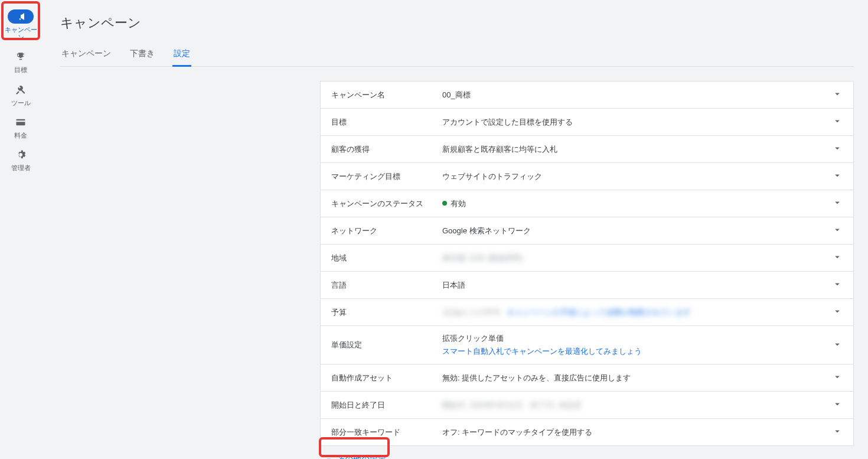 This screenshot has width=868, height=459. Describe the element at coordinates (21, 103) in the screenshot. I see `sidebar-item-label: ツール` at that location.